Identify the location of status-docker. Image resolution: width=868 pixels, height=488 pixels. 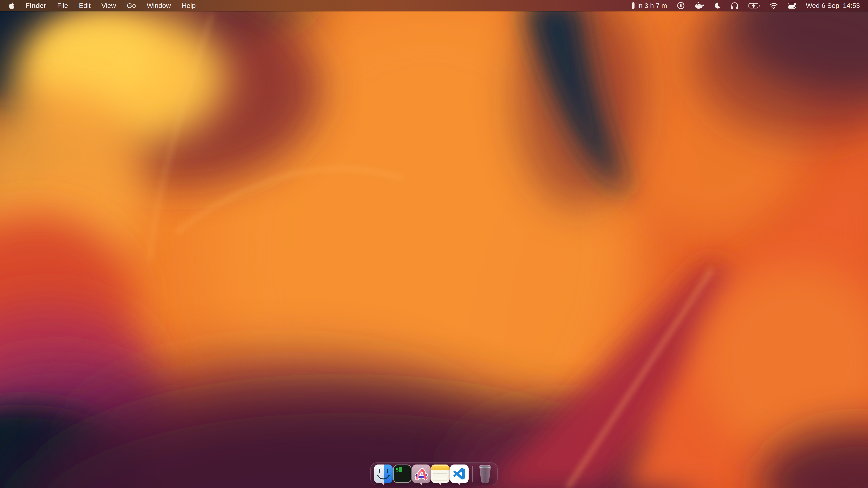
(700, 6).